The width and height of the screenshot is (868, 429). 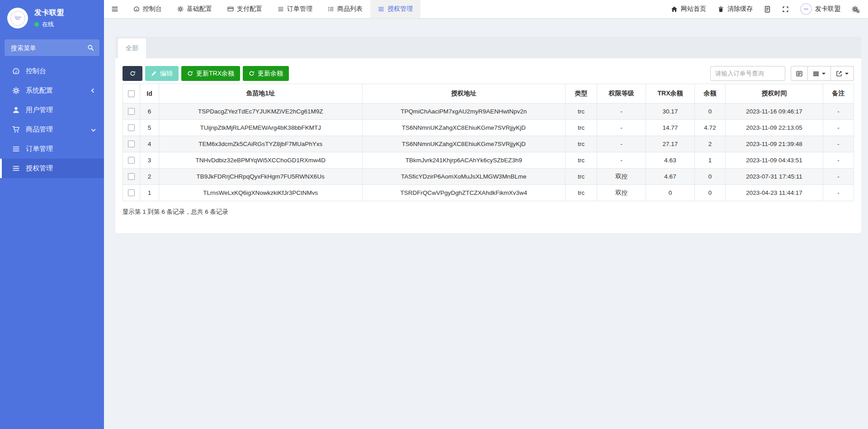 What do you see at coordinates (331, 9) in the screenshot?
I see `list-ul-icon` at bounding box center [331, 9].